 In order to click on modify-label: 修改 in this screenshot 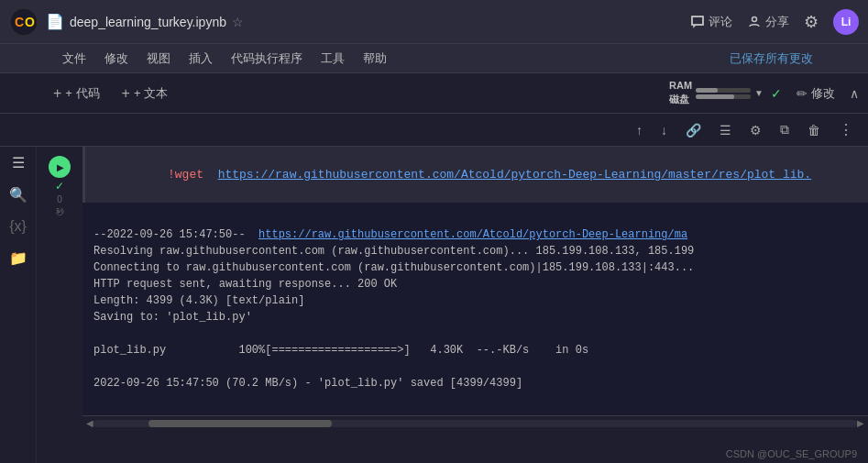, I will do `click(823, 94)`.